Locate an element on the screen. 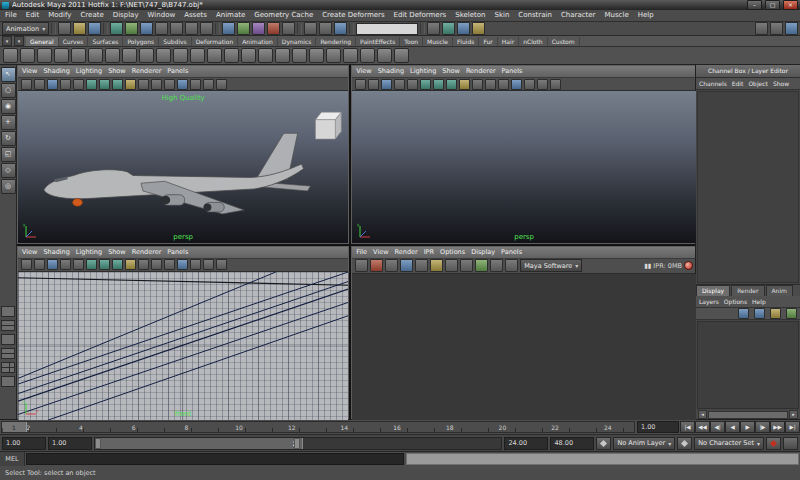 Image resolution: width=800 pixels, height=480 pixels. menu-animate: Animate is located at coordinates (230, 16).